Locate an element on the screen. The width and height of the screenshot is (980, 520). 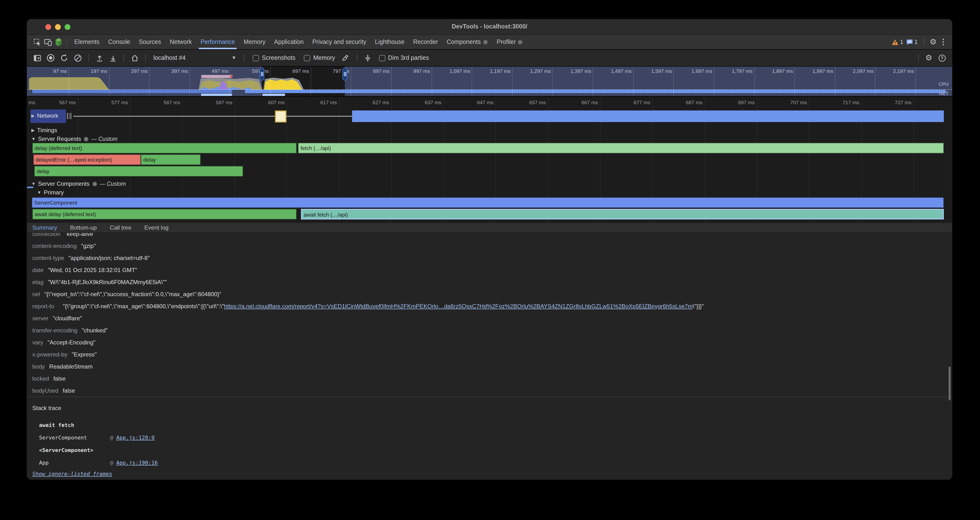
flame-bar: await delay (deferred text) is located at coordinates (164, 214).